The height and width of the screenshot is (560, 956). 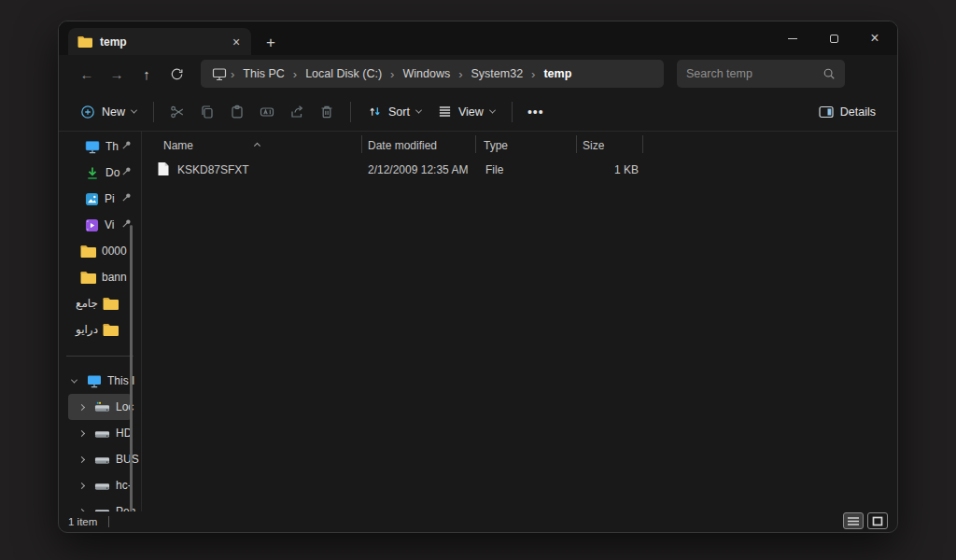 What do you see at coordinates (100, 381) in the screenshot?
I see `sidebar-item-this-pc: This I` at bounding box center [100, 381].